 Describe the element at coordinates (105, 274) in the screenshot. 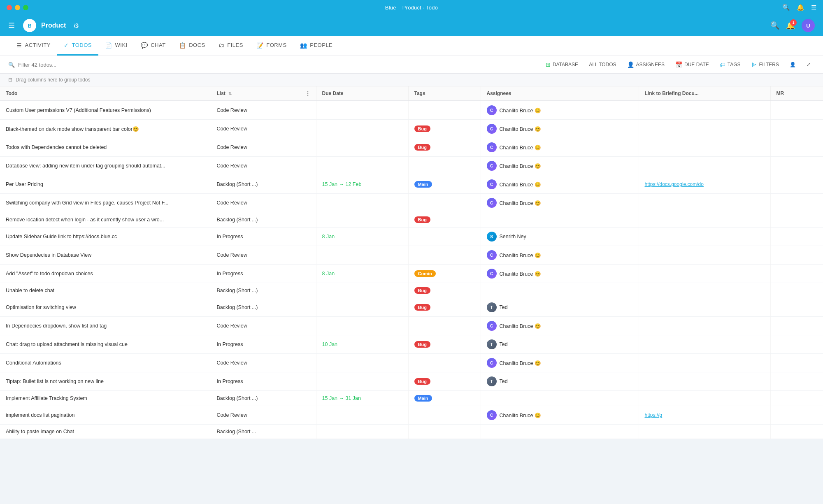

I see `cell-todo: Add "Asset" to todo dropdown choices` at that location.